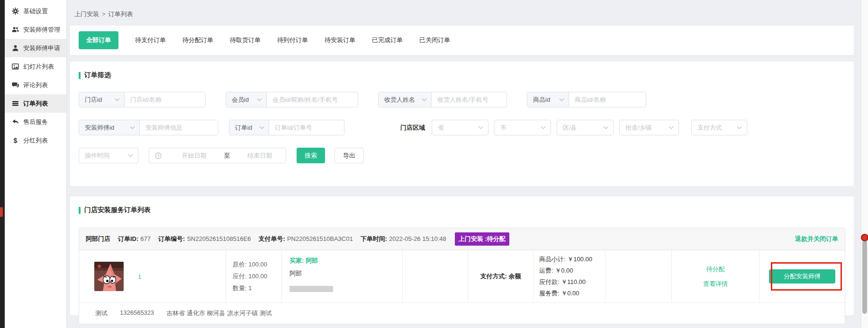 This screenshot has width=868, height=328. What do you see at coordinates (715, 276) in the screenshot?
I see `status-cell: 待分配 查看详情` at bounding box center [715, 276].